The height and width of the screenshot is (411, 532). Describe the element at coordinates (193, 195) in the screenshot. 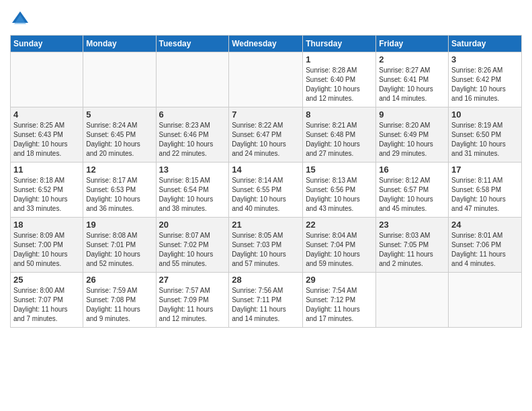

I see `day-info: Sunrise: 8:15 AM Sunset: 6:54 PM Dayligh…` at that location.